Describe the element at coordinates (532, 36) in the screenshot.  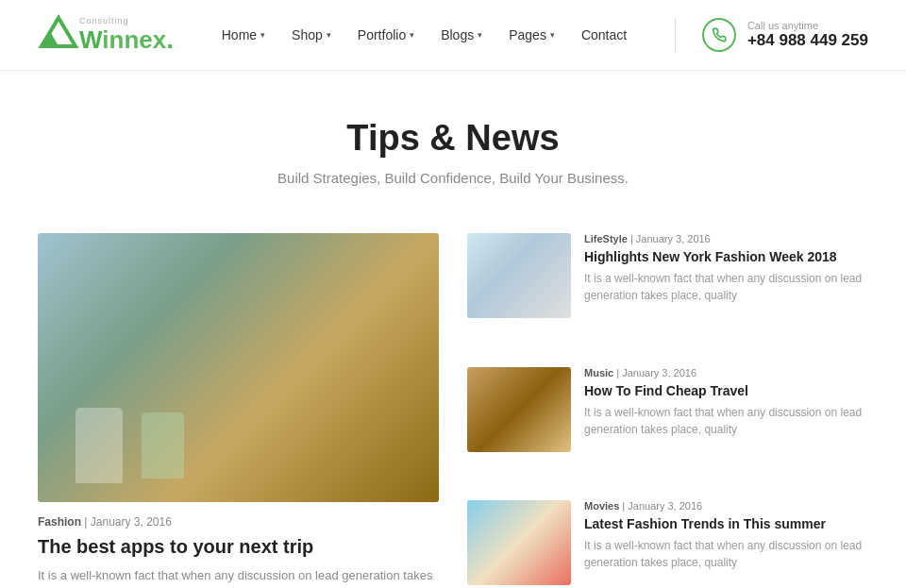
I see `nav-pages: Pages ▾` at that location.